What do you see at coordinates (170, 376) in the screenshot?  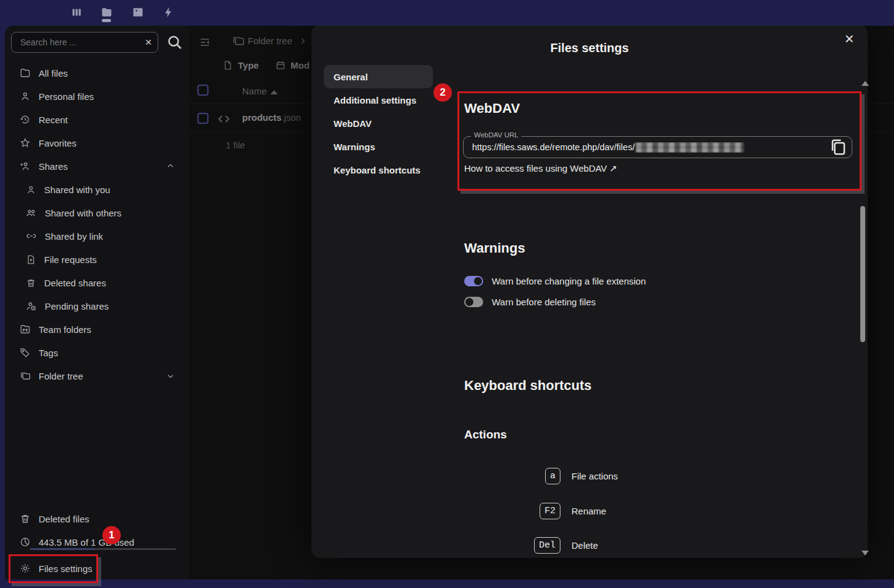 I see `chevron-down-icon` at bounding box center [170, 376].